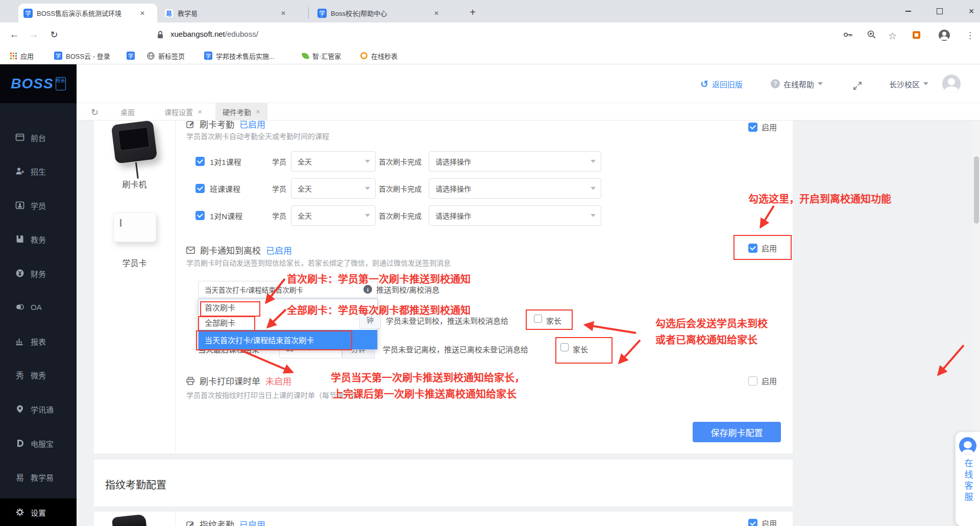 The height and width of the screenshot is (526, 980). Describe the element at coordinates (32, 84) in the screenshot. I see `boss-logo-text: BOSS` at that location.